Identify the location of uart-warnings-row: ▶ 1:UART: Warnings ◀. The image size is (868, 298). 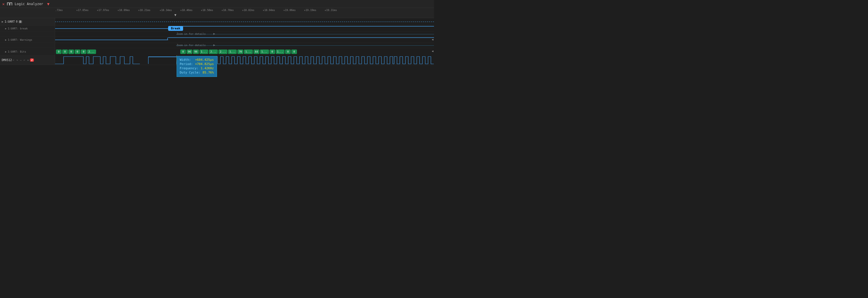
(217, 40).